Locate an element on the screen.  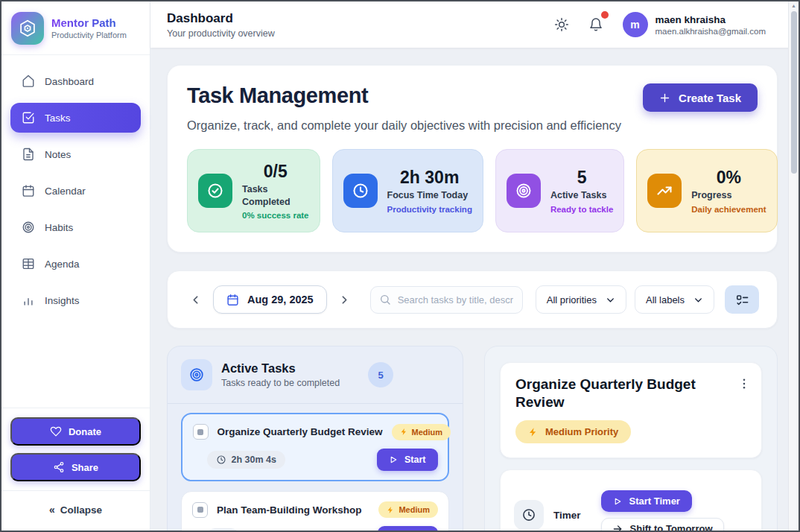
brand-logo is located at coordinates (28, 28).